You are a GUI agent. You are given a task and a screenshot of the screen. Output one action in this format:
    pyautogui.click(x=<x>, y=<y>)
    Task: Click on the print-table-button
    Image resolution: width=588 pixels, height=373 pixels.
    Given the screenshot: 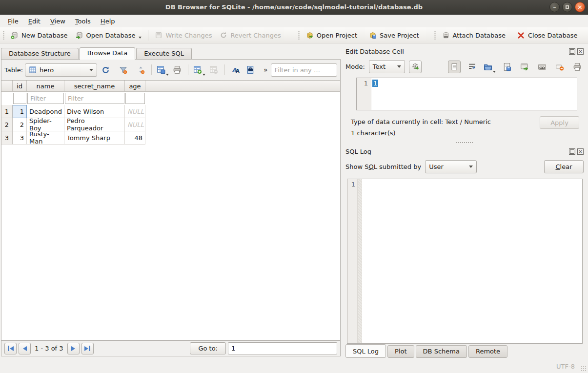 What is the action you would take?
    pyautogui.click(x=177, y=70)
    